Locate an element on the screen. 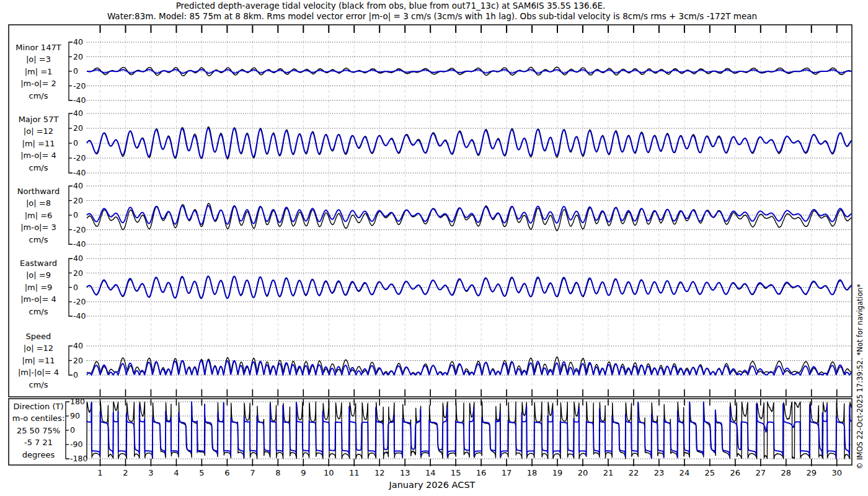 This screenshot has width=868, height=496. x-tick-label: 19 is located at coordinates (558, 472).